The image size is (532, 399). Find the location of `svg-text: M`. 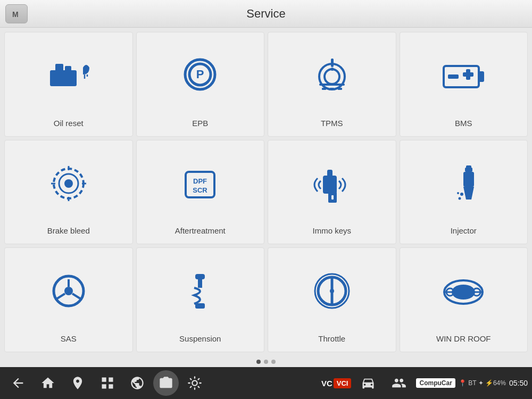

svg-text: M is located at coordinates (15, 14).